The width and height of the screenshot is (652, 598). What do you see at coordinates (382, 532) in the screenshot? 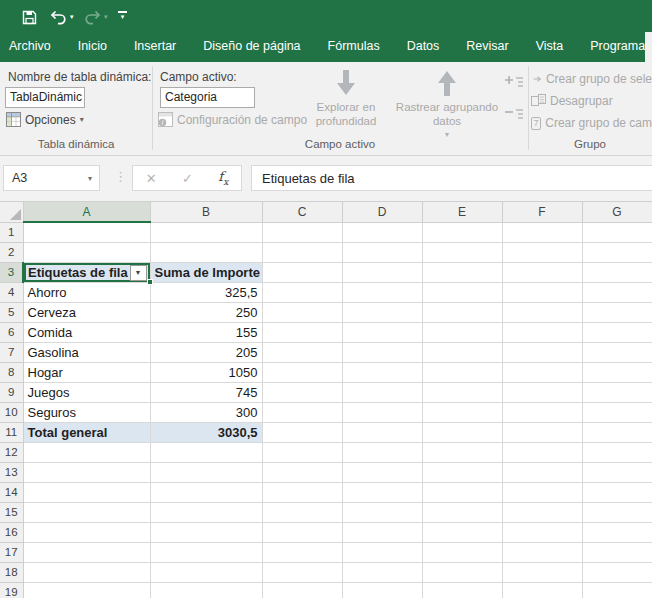
I see `cell-D16` at bounding box center [382, 532].